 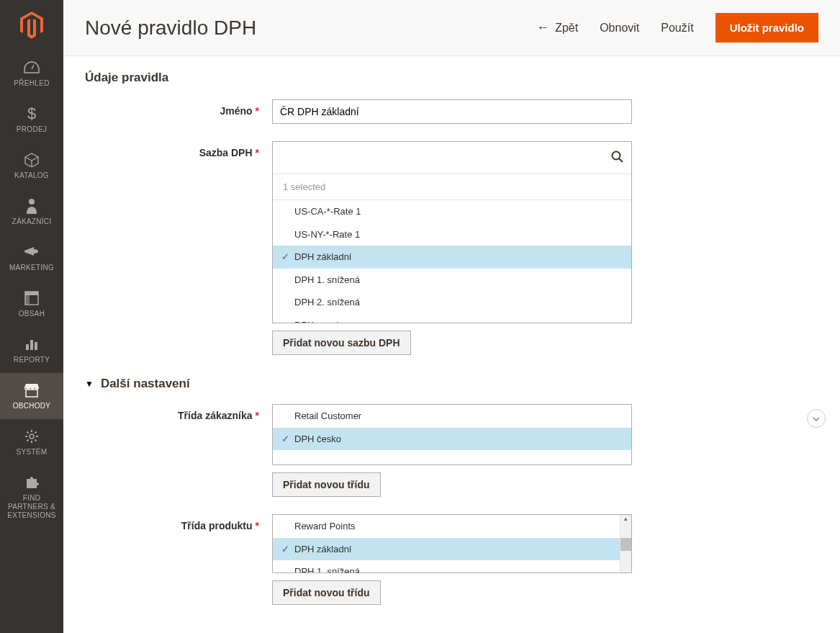 What do you see at coordinates (452, 280) in the screenshot?
I see `tax-rate-option: DPH 1. snížená` at bounding box center [452, 280].